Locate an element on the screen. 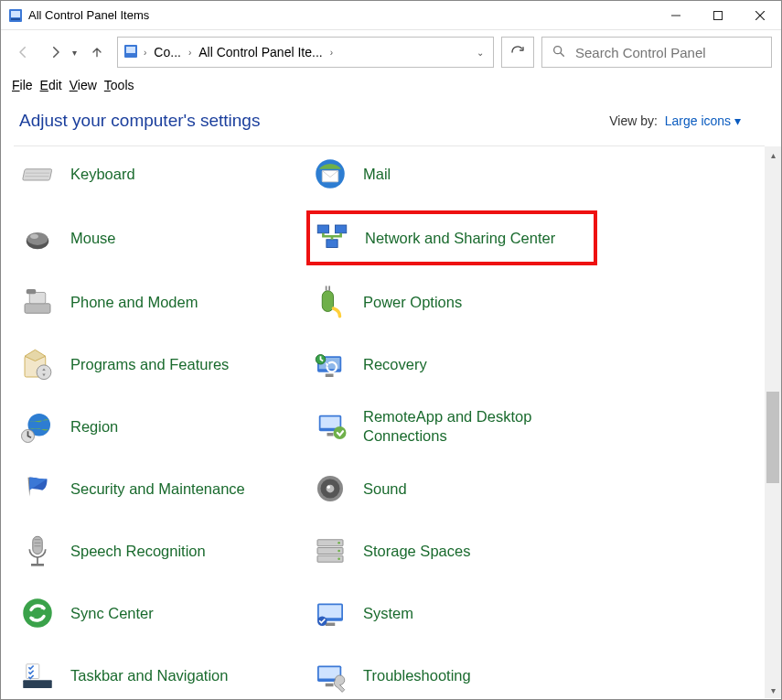 This screenshot has height=700, width=782. up-button is located at coordinates (97, 52).